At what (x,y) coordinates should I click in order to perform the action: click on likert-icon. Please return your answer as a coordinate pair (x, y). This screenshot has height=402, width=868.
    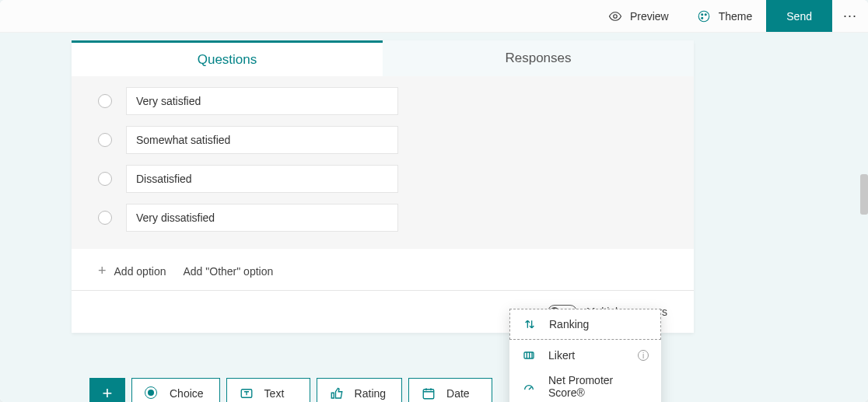
    Looking at the image, I should click on (529, 355).